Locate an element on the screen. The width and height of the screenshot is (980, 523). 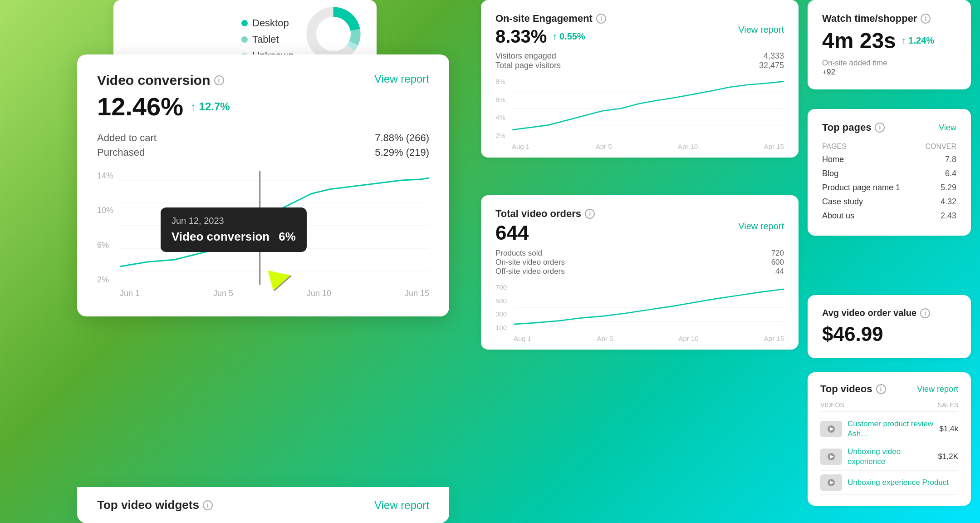
page-home: Home is located at coordinates (870, 160).